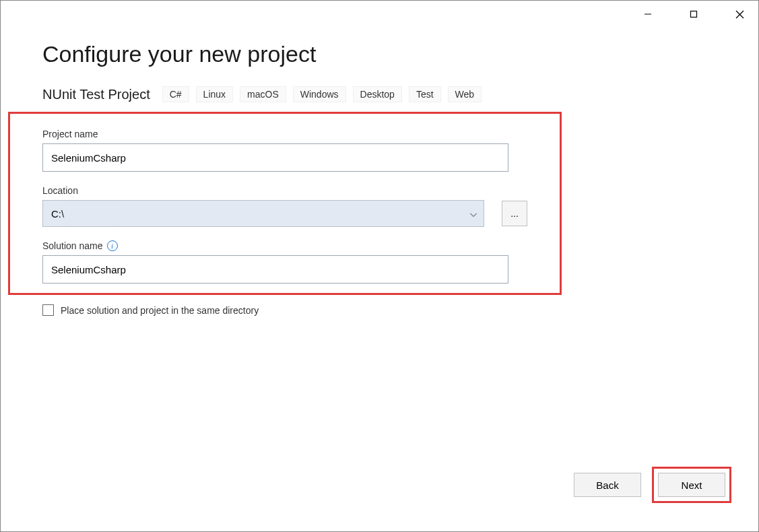 The width and height of the screenshot is (759, 532). What do you see at coordinates (653, 485) in the screenshot?
I see `dialog-footer: Back Next` at bounding box center [653, 485].